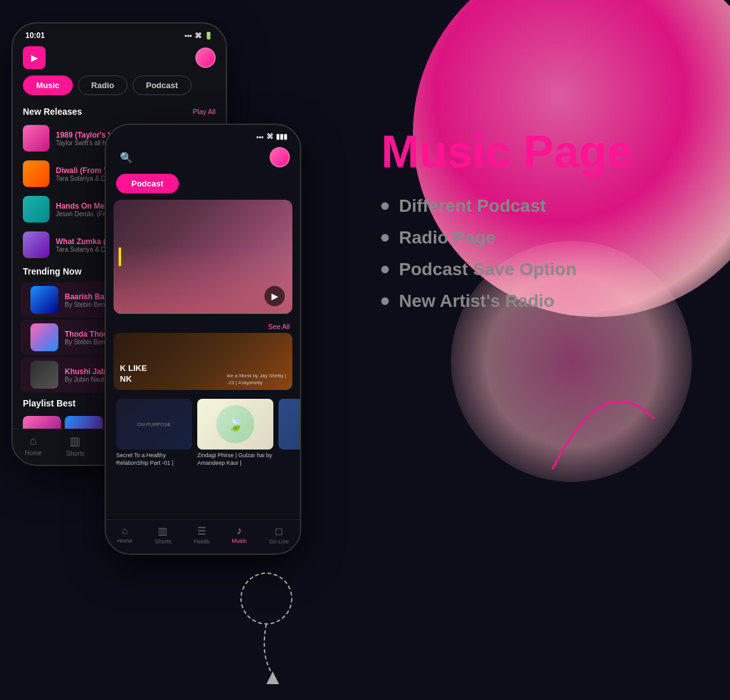 Image resolution: width=730 pixels, height=700 pixels. I want to click on nav-home-label-1: Home, so click(33, 453).